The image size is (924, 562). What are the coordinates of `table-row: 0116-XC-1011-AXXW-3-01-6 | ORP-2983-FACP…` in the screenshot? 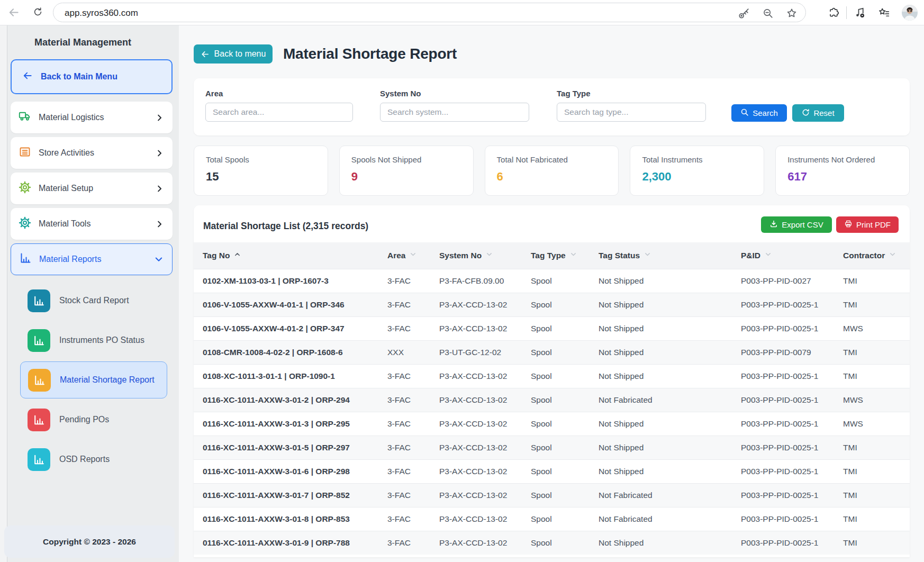 It's located at (551, 471).